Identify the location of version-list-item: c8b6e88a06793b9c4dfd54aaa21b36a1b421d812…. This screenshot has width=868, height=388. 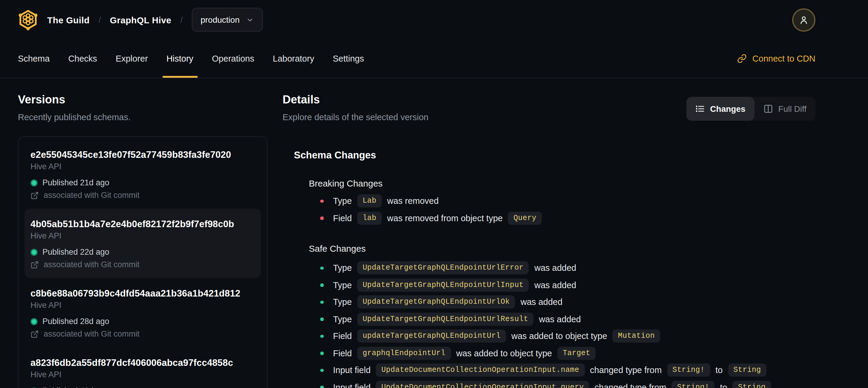
(143, 313).